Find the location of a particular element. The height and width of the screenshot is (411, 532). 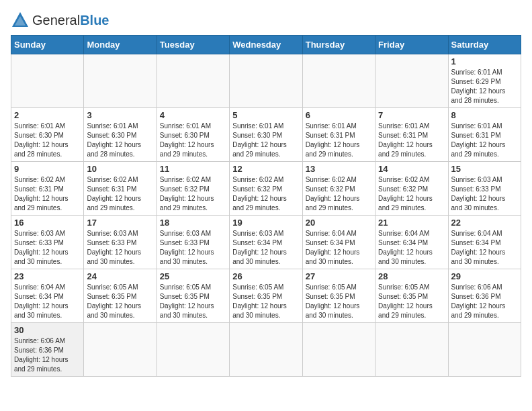

calendar-day-cell: 21Sunrise: 6:04 AM Sunset: 6:34 PM Dayli… is located at coordinates (412, 242).